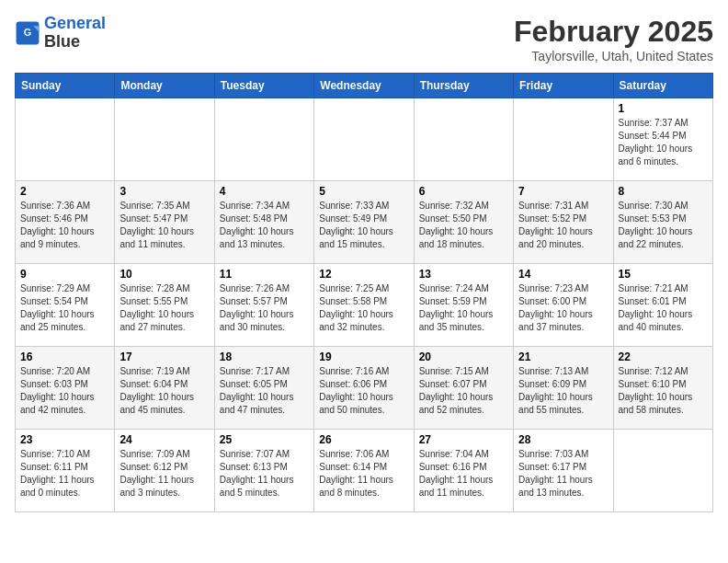 This screenshot has width=728, height=563. Describe the element at coordinates (65, 388) in the screenshot. I see `calendar-cell: 16Sunrise: 7:20 AM Sunset: 6:03 PM Dayli…` at that location.